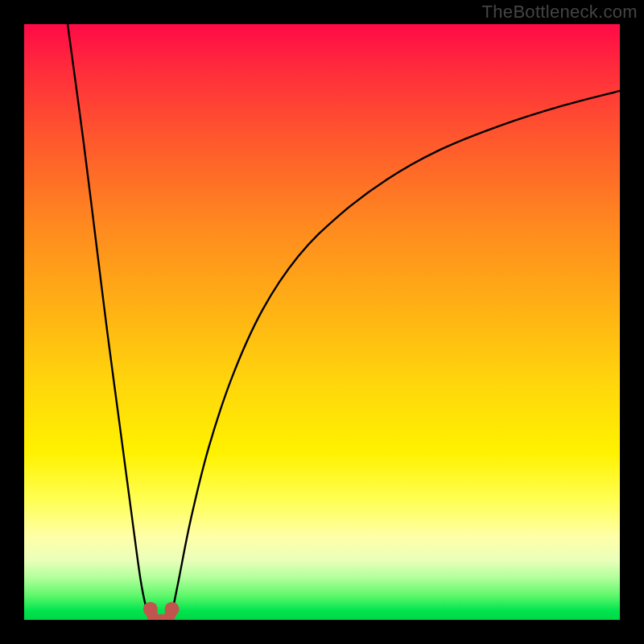  I want to click on watermark-text: TheBottleneck.com, so click(560, 12).